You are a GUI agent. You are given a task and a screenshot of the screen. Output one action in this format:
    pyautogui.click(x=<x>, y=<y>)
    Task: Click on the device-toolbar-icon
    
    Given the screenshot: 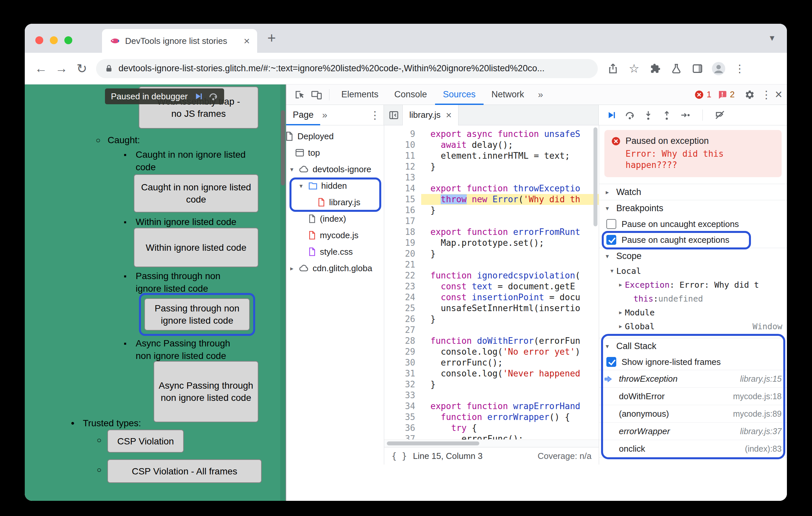 What is the action you would take?
    pyautogui.click(x=316, y=94)
    